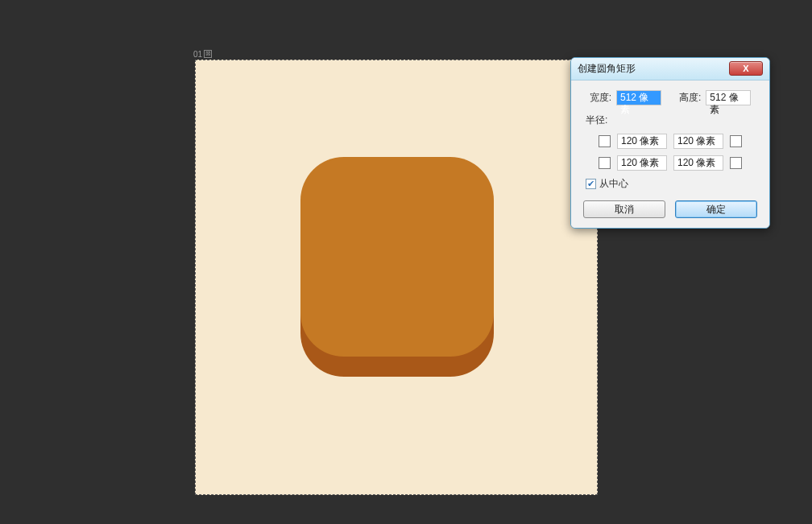 This screenshot has width=812, height=524. Describe the element at coordinates (736, 163) in the screenshot. I see `corner-bottom-right-icon` at that location.